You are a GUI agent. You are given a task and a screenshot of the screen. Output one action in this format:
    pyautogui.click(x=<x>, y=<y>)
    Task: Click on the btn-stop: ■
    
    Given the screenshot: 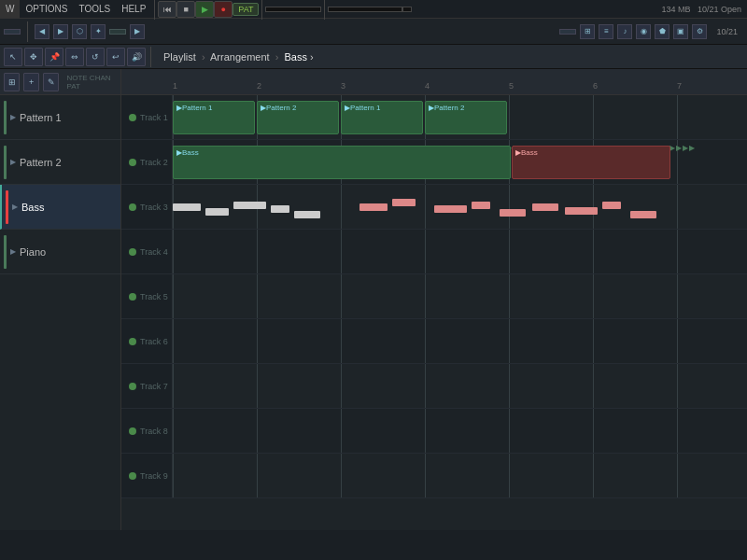 What is the action you would take?
    pyautogui.click(x=186, y=9)
    